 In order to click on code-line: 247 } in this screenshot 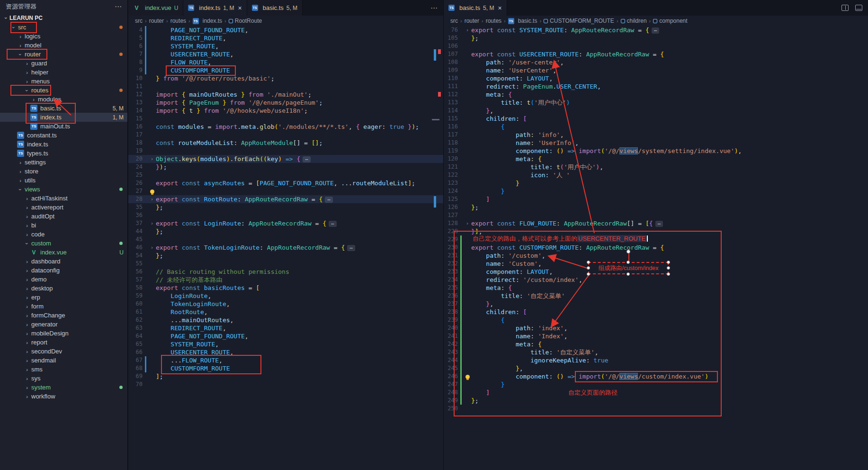, I will do `click(656, 385)`.